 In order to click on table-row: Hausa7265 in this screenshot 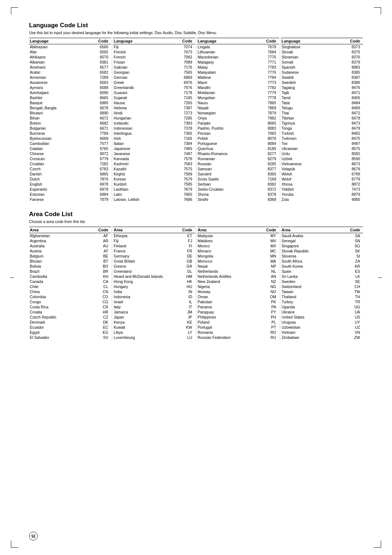, I will do `click(154, 103)`.